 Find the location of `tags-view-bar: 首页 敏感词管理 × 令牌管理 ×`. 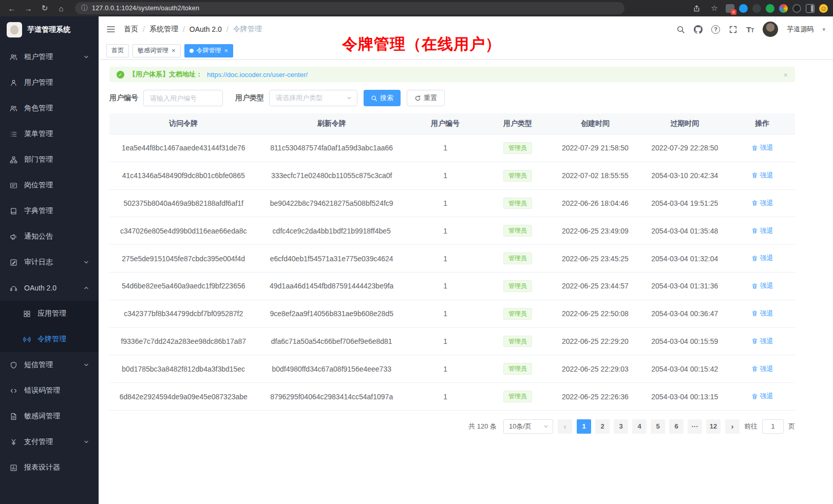

tags-view-bar: 首页 敏感词管理 × 令牌管理 × is located at coordinates (466, 51).